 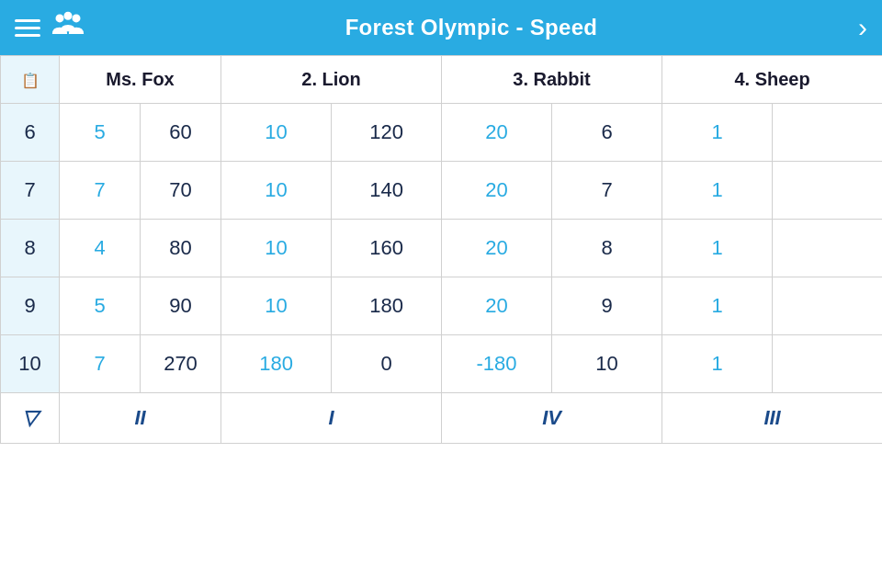 I want to click on table-row: 10872701800-180101, so click(x=442, y=364).